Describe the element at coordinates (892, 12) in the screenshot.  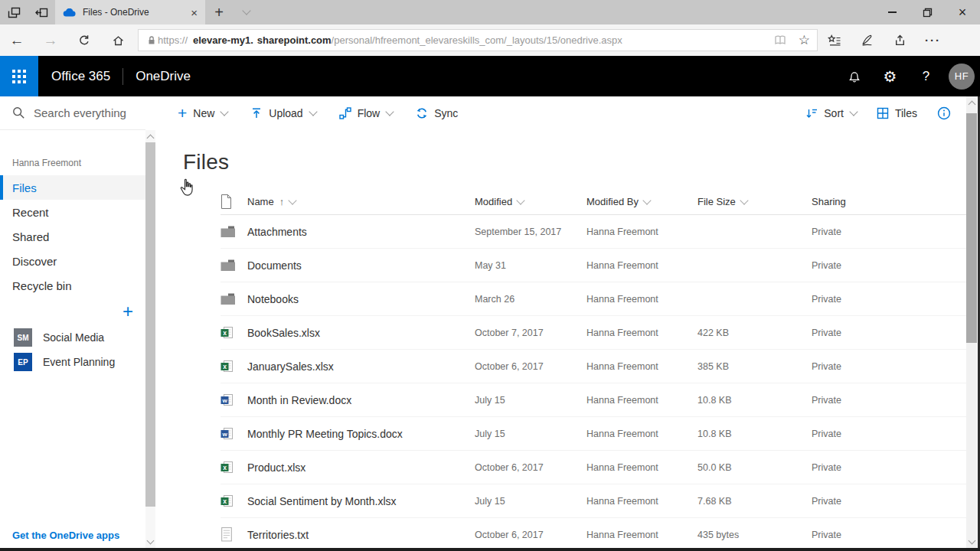
I see `minimize-button` at that location.